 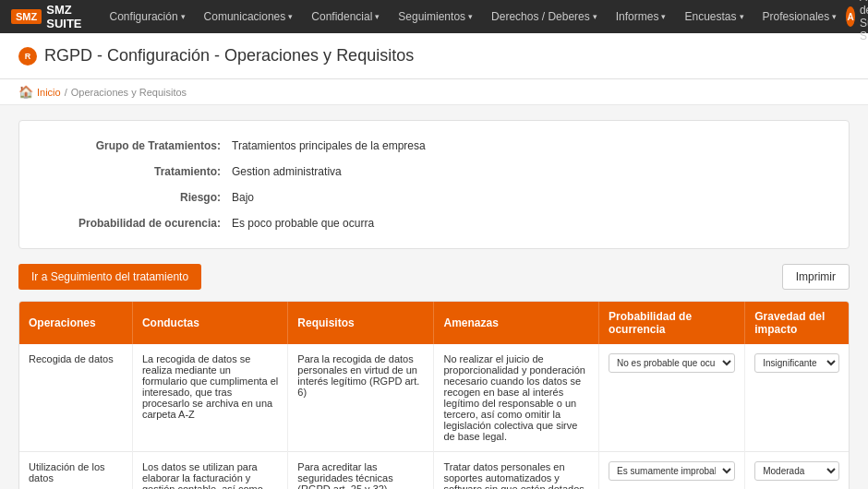 What do you see at coordinates (210, 471) in the screenshot?
I see `cell-conducta: Los datos se utilizan para elaborar la f…` at bounding box center [210, 471].